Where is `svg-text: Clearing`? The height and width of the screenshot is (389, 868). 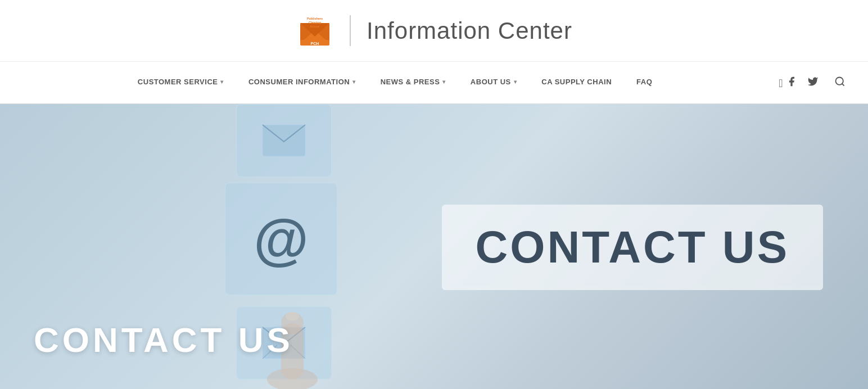 svg-text: Clearing is located at coordinates (315, 22).